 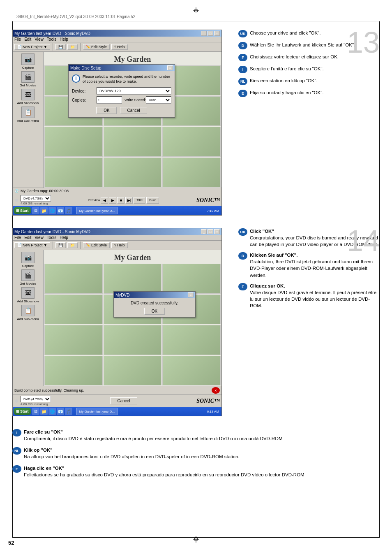 I want to click on menu-help-13: Help, so click(x=64, y=39).